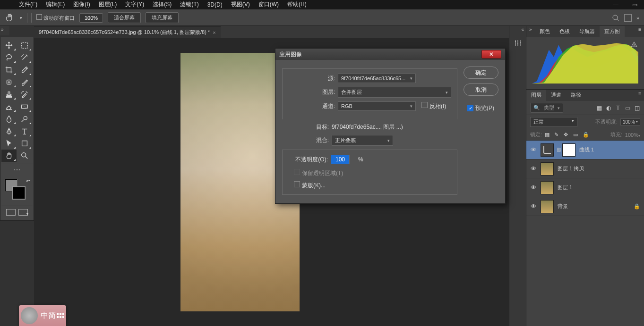 The image size is (644, 326). Describe the element at coordinates (81, 5) in the screenshot. I see `menu-image: 图像(I)` at that location.